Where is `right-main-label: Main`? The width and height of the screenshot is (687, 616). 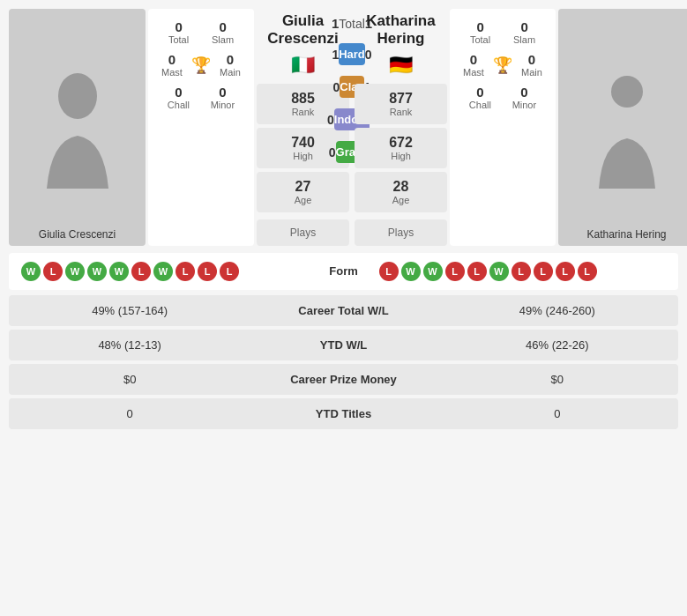
right-main-label: Main is located at coordinates (532, 72).